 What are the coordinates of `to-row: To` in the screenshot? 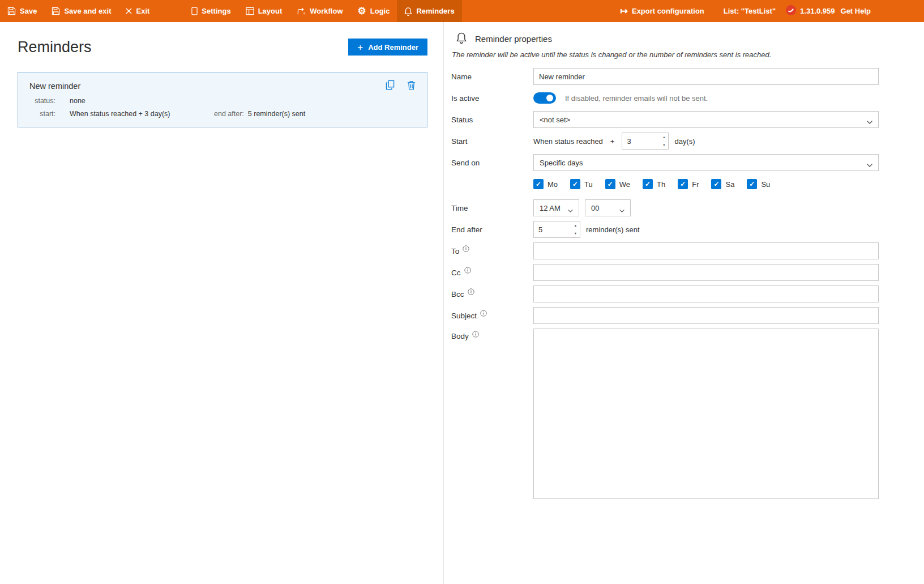 It's located at (665, 251).